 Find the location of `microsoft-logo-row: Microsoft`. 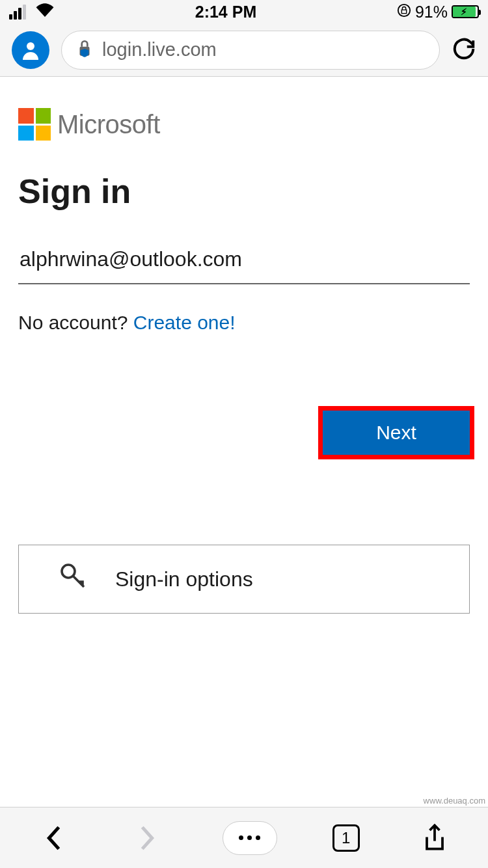

microsoft-logo-row: Microsoft is located at coordinates (244, 124).